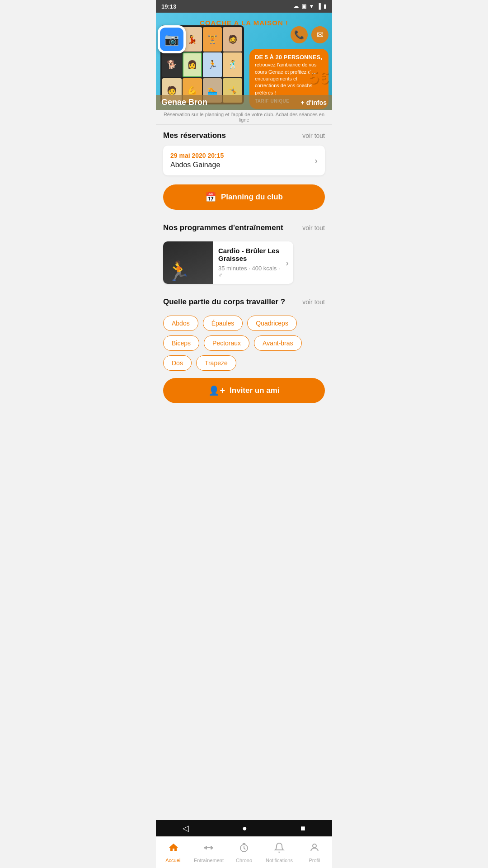 This screenshot has width=488, height=868. What do you see at coordinates (244, 264) in the screenshot?
I see `programme-row: 🏃 Cardio - Brûler Les Graisses 35 minute…` at bounding box center [244, 264].